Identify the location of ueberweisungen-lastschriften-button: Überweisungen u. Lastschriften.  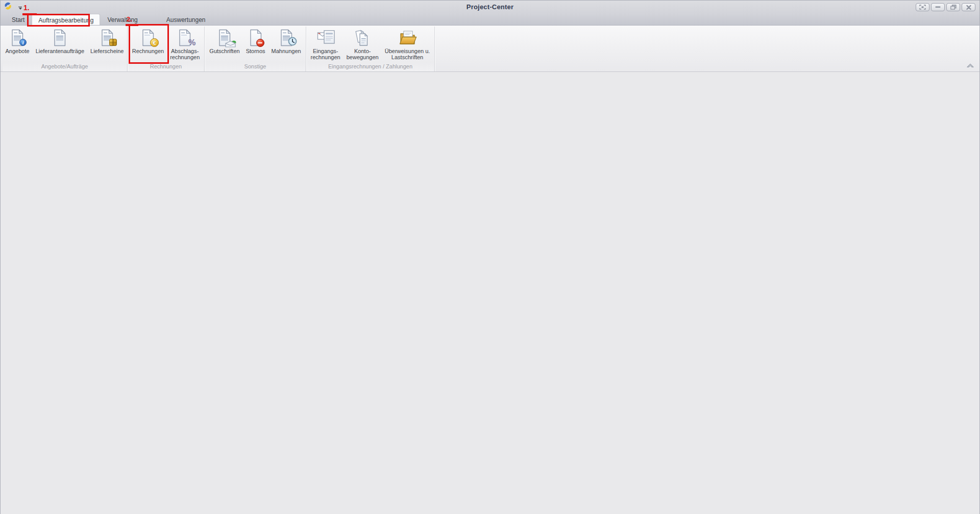
(407, 44).